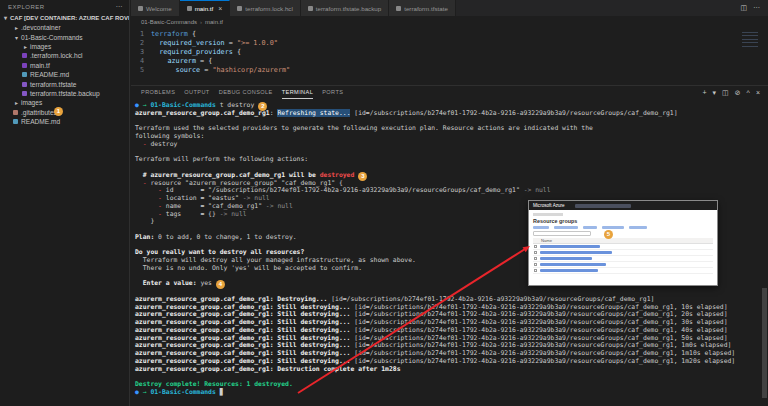 This screenshot has height=406, width=768. What do you see at coordinates (623, 221) in the screenshot?
I see `azure-page-title: Resource groups` at bounding box center [623, 221].